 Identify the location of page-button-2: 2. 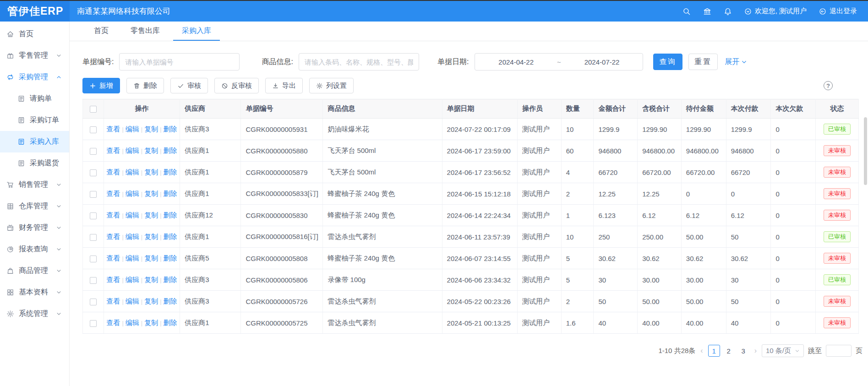
(729, 351).